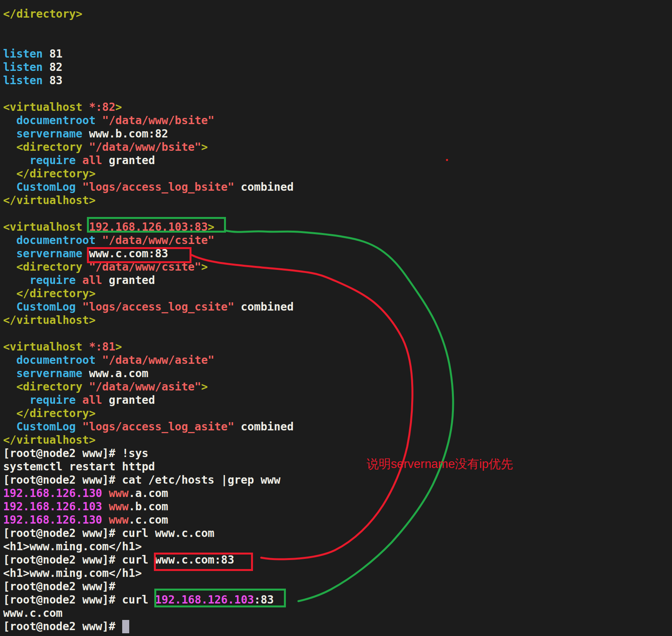  Describe the element at coordinates (142, 480) in the screenshot. I see `terminal-text-segment: [root@node2 www]# cat /etc/hosts |grep w…` at that location.